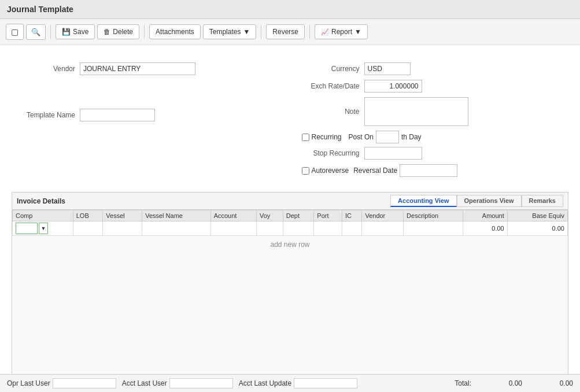 This screenshot has height=392, width=580. I want to click on cell-ic, so click(352, 229).